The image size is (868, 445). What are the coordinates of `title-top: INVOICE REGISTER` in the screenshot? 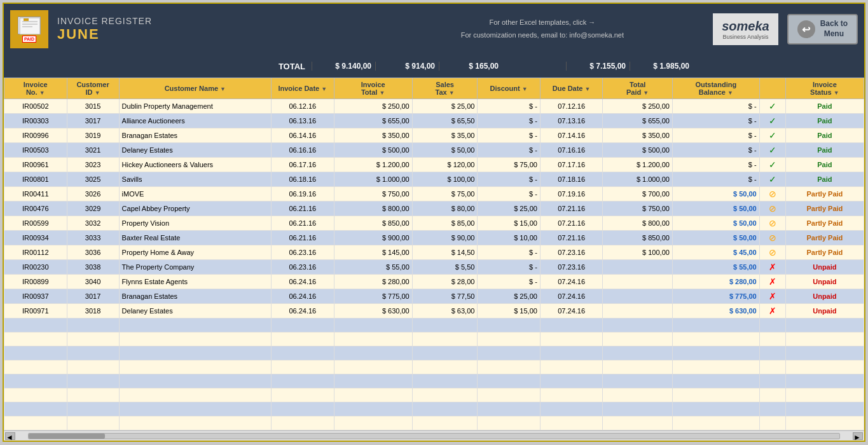 It's located at (219, 21).